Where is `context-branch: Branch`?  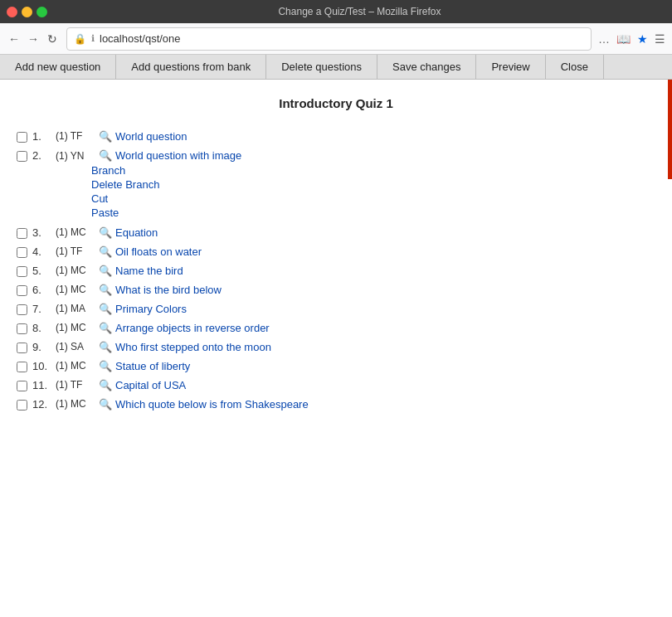
context-branch: Branch is located at coordinates (125, 171).